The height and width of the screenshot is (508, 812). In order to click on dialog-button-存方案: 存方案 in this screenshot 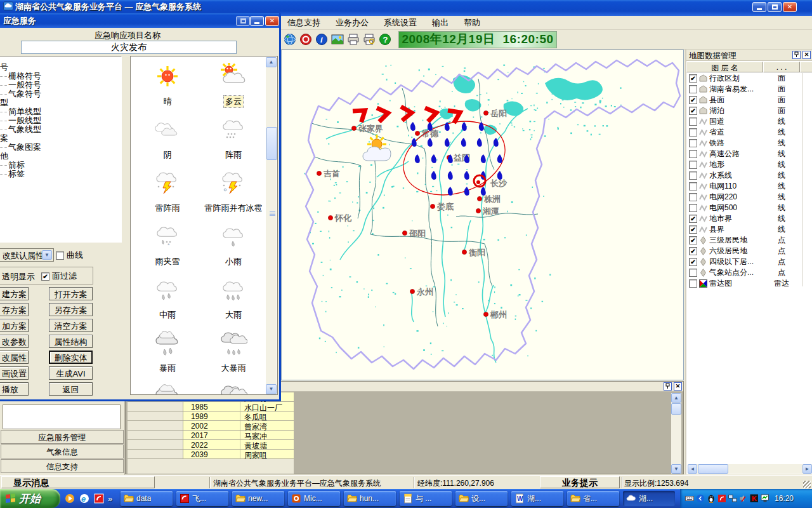, I will do `click(14, 310)`.